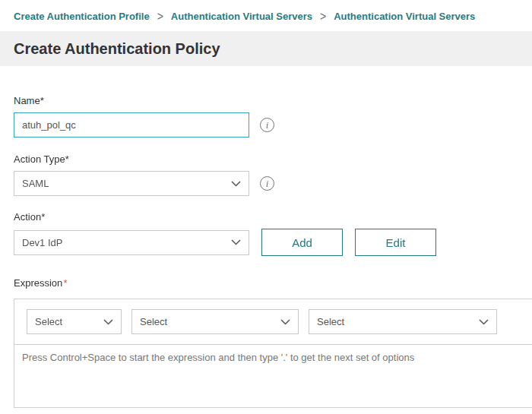 Image resolution: width=532 pixels, height=414 pixels. Describe the element at coordinates (67, 160) in the screenshot. I see `action-type-required-mark: *` at that location.